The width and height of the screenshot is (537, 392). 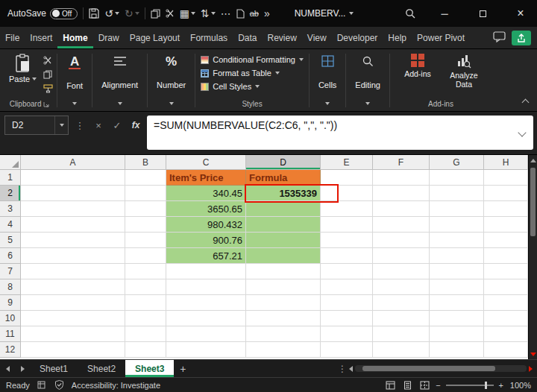 What do you see at coordinates (206, 162) in the screenshot?
I see `col-header-C: C` at bounding box center [206, 162].